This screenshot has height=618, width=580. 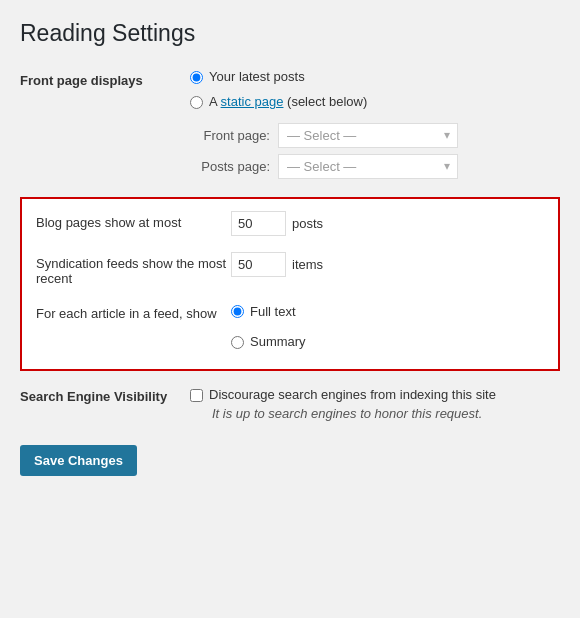 I want to click on latest-posts-label: Your latest posts, so click(x=257, y=78).